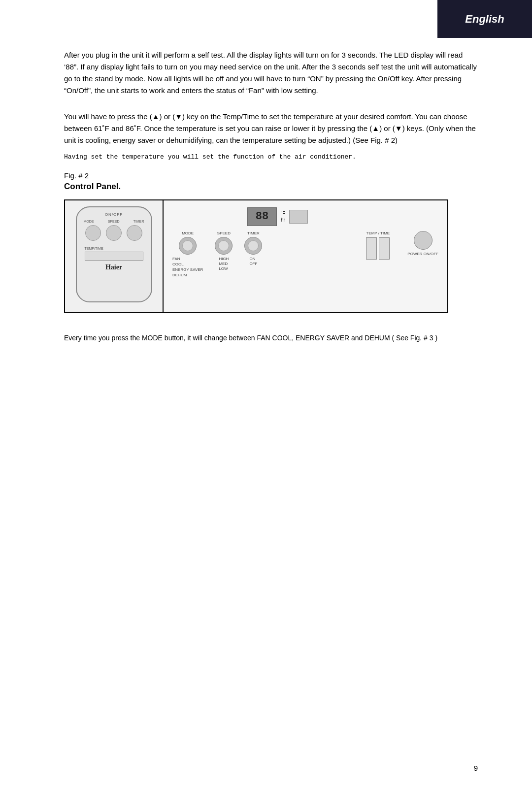 The width and height of the screenshot is (532, 787). What do you see at coordinates (224, 259) in the screenshot?
I see `high-label: HIGH` at bounding box center [224, 259].